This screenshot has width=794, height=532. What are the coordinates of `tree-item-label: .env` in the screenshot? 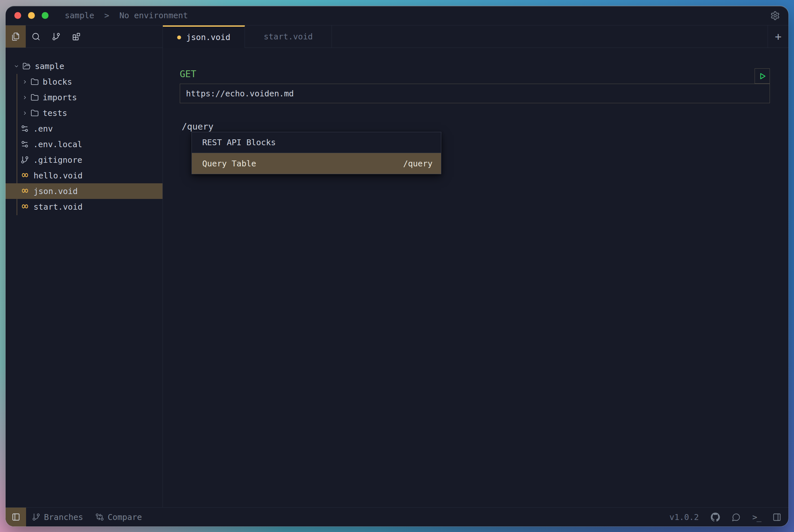 It's located at (43, 129).